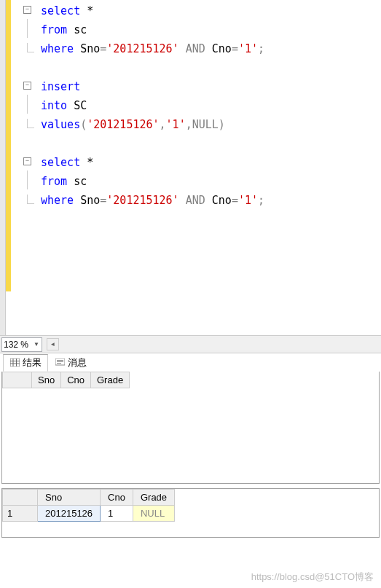 The width and height of the screenshot is (381, 588). What do you see at coordinates (214, 344) in the screenshot?
I see `horizontal-scrollbar: ◄` at bounding box center [214, 344].